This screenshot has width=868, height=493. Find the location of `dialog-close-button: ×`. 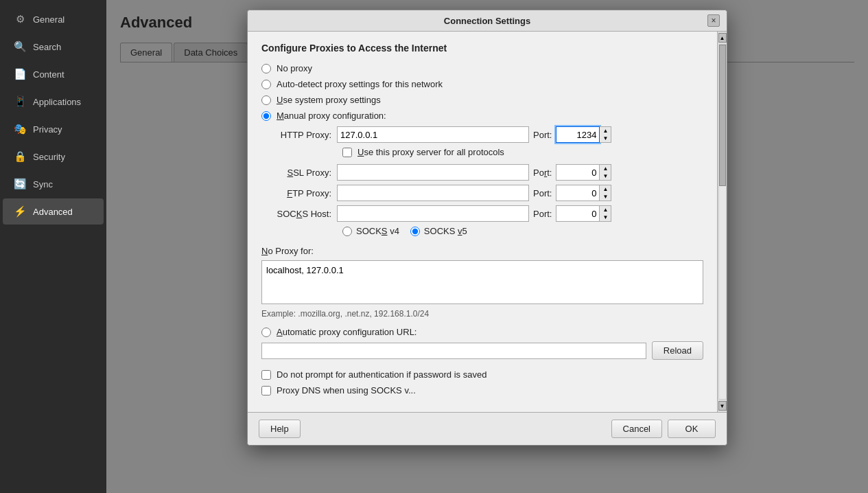

dialog-close-button: × is located at coordinates (714, 21).